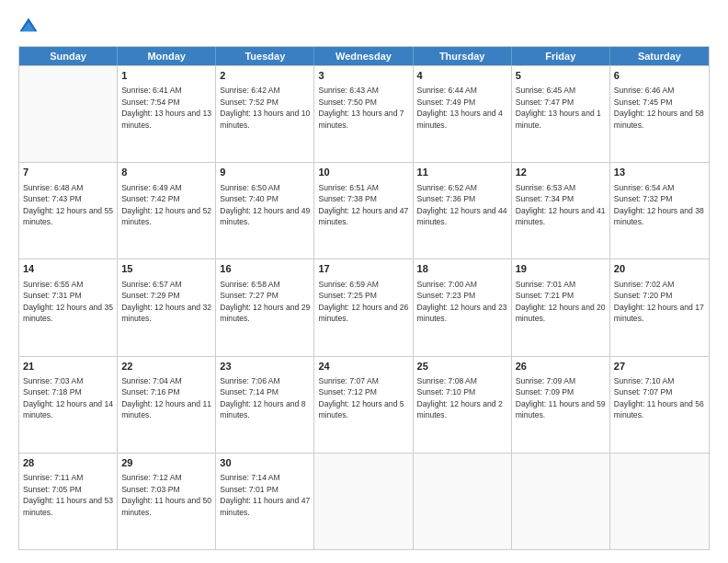 The width and height of the screenshot is (728, 563). What do you see at coordinates (364, 56) in the screenshot?
I see `calendar-header: SundayMondayTuesdayWednesdayThursdayFrid…` at bounding box center [364, 56].